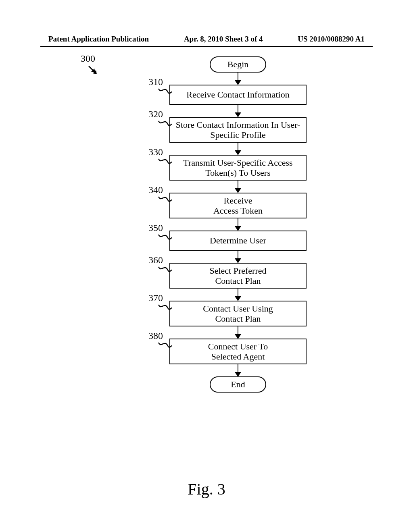 The width and height of the screenshot is (413, 532). Describe the element at coordinates (93, 71) in the screenshot. I see `arrow-icon` at that location.